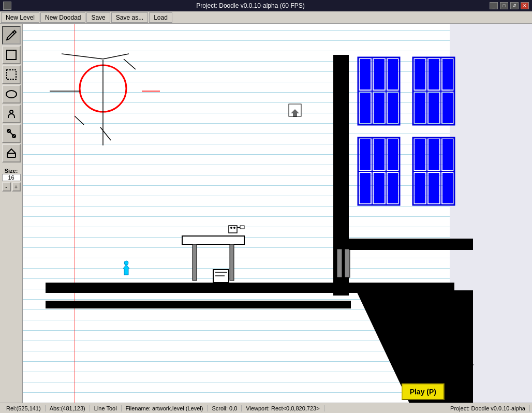 Image resolution: width=532 pixels, height=413 pixels. What do you see at coordinates (11, 35) in the screenshot?
I see `pencil-tool` at bounding box center [11, 35].